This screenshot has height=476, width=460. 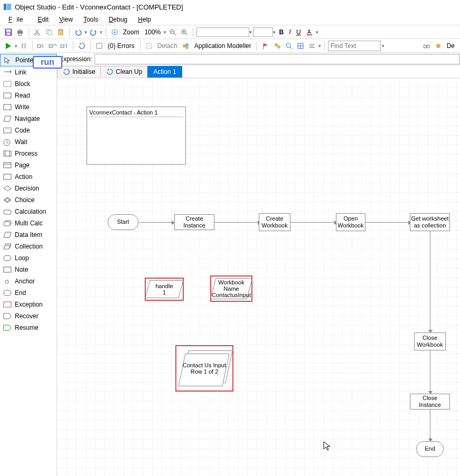 What do you see at coordinates (118, 20) in the screenshot?
I see `menu-debug: Debug` at bounding box center [118, 20].